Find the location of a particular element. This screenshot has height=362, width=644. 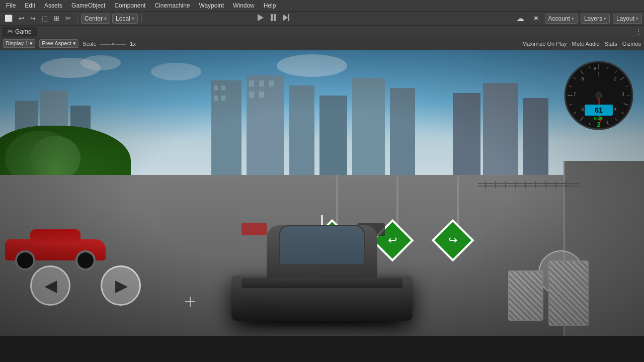

scale-value: 1x is located at coordinates (133, 44).